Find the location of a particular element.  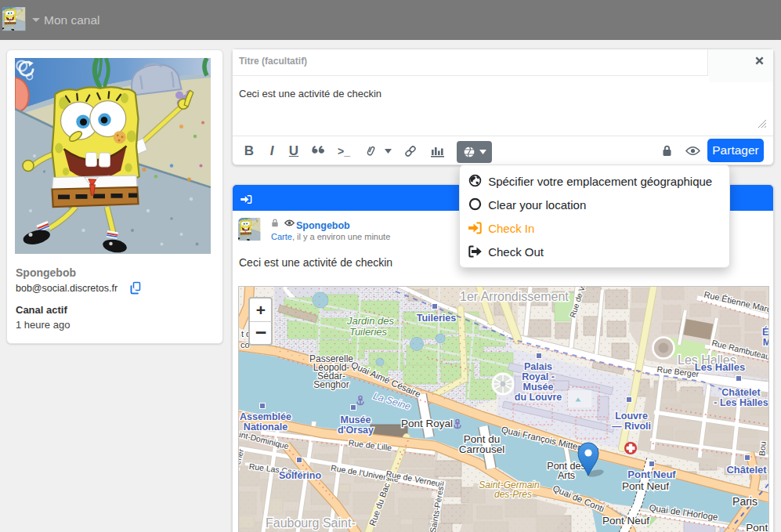

svg-text: Éti is located at coordinates (765, 332).